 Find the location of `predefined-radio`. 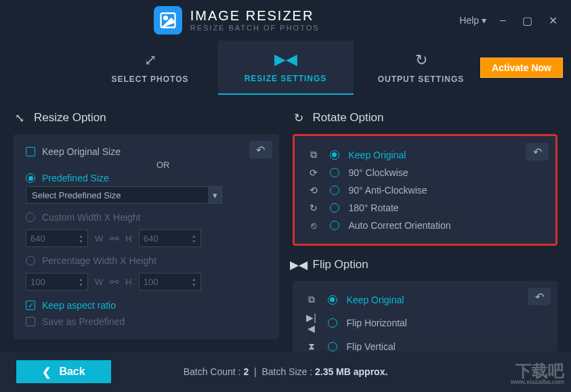

predefined-radio is located at coordinates (30, 178).